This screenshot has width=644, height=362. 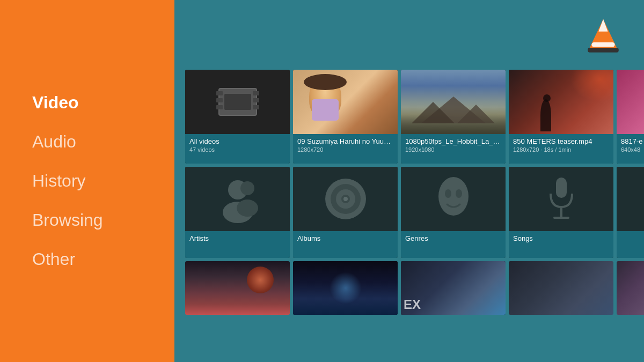 What do you see at coordinates (453, 102) in the screenshot?
I see `hobbit-thumb` at bounding box center [453, 102].